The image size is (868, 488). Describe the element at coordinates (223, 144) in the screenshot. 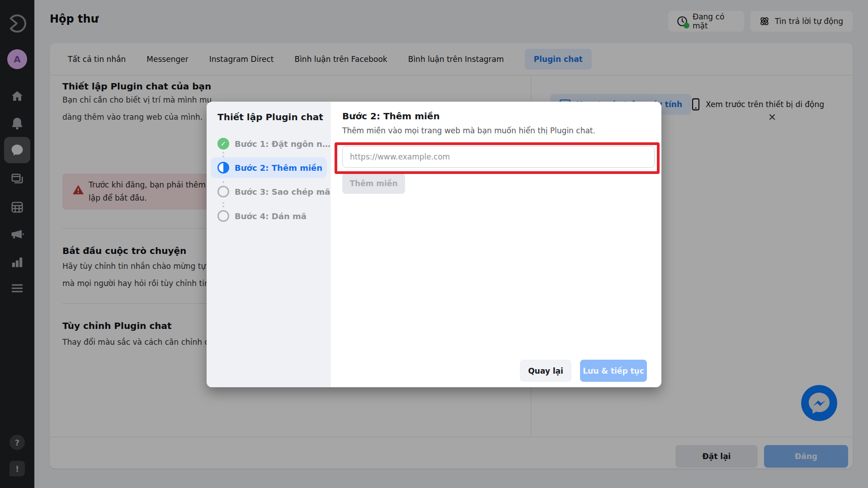

I see `check-glyph: ✓` at that location.